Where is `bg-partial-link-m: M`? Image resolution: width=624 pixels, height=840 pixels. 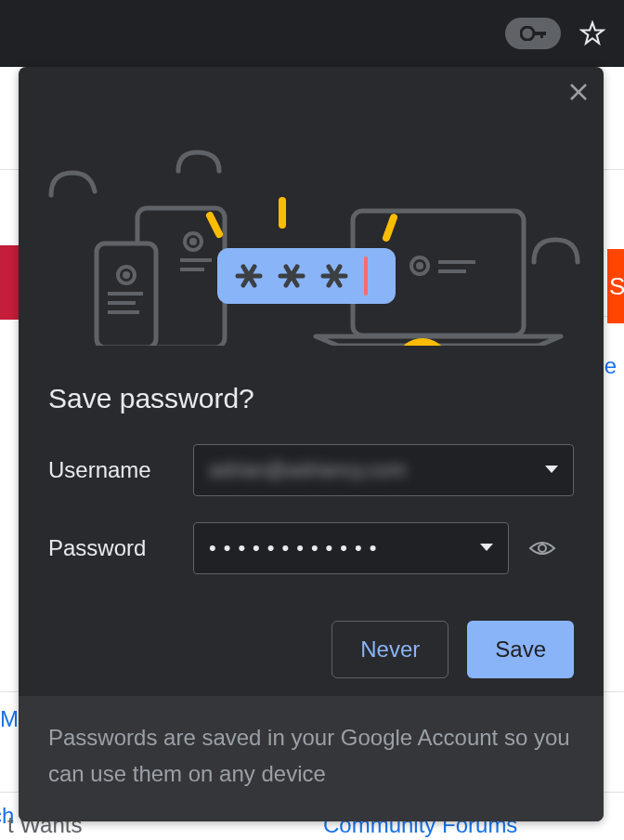
bg-partial-link-m: M is located at coordinates (9, 719).